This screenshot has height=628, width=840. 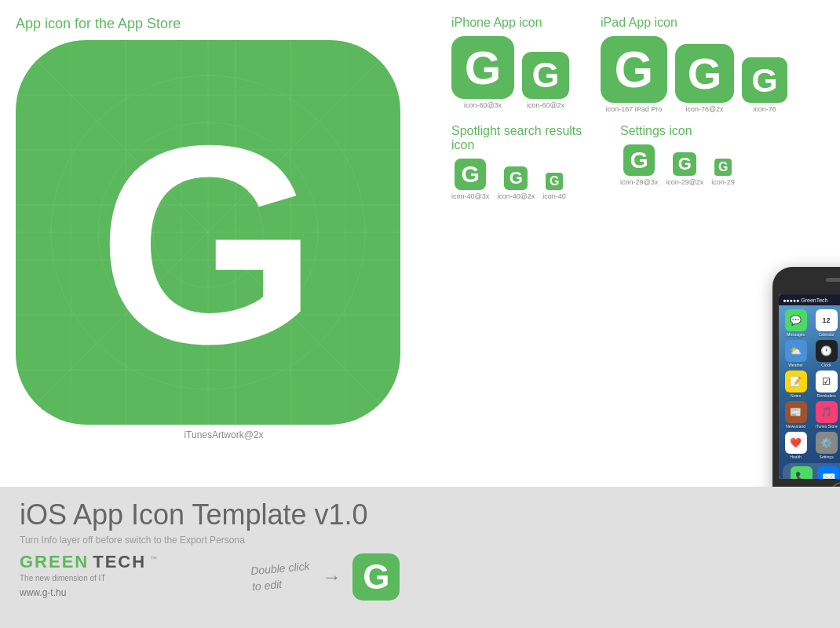 What do you see at coordinates (685, 164) in the screenshot?
I see `g-icon-29-2x: G` at bounding box center [685, 164].